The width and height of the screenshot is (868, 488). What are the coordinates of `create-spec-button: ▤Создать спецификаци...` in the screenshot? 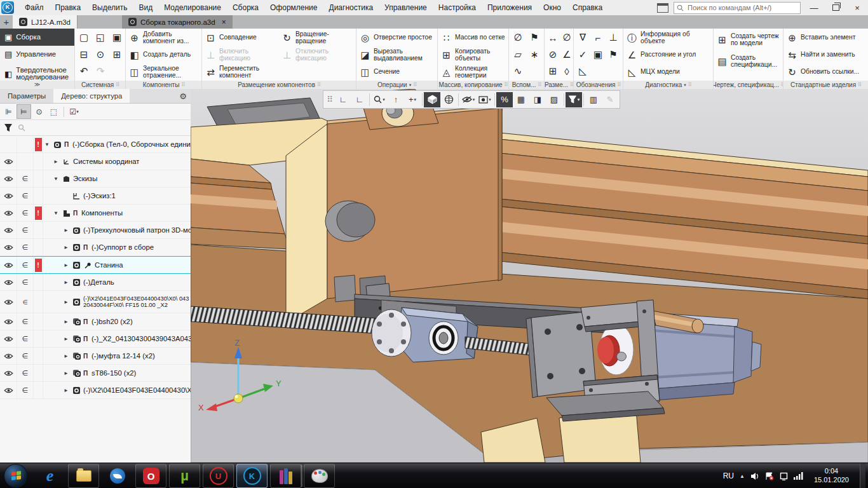 It's located at (749, 62).